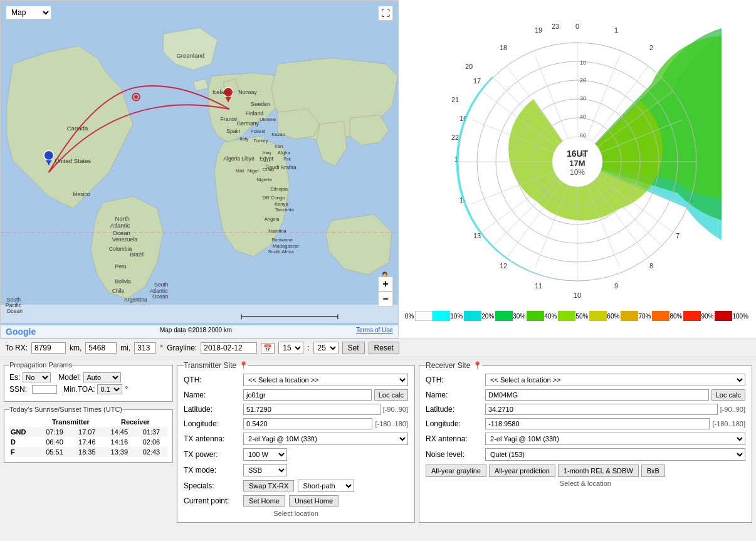 The height and width of the screenshot is (541, 756). I want to click on legend-label-70pct: 70%, so click(644, 316).